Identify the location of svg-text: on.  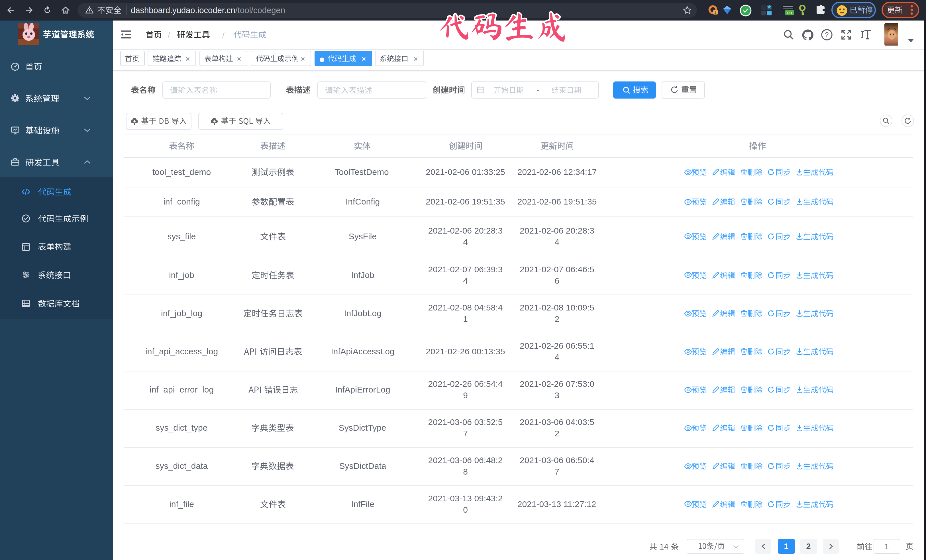
(790, 12).